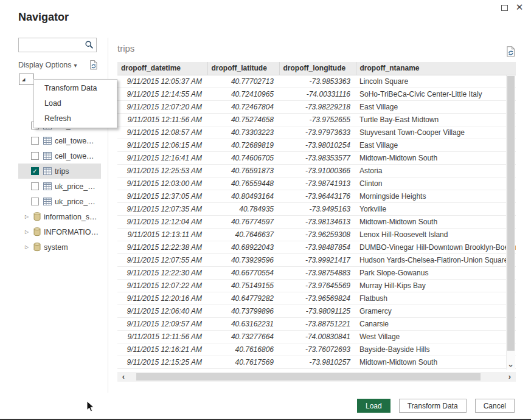  Describe the element at coordinates (495, 406) in the screenshot. I see `cancel-button: Cancel` at that location.